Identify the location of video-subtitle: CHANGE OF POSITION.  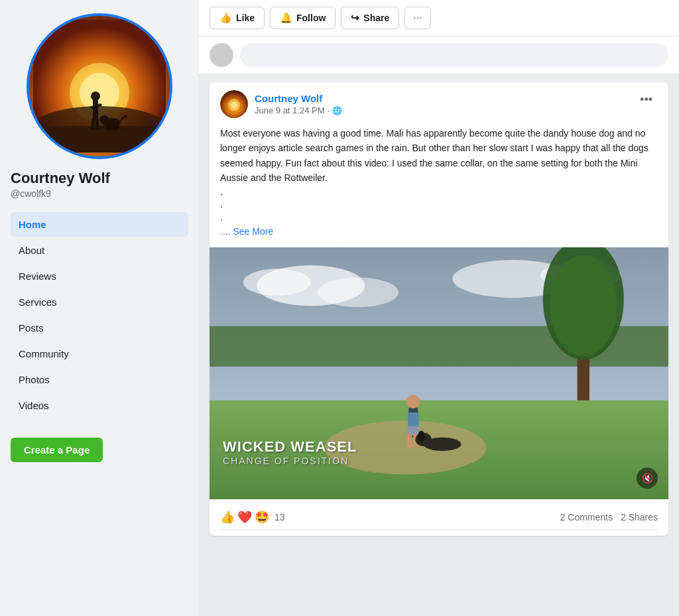
(290, 461).